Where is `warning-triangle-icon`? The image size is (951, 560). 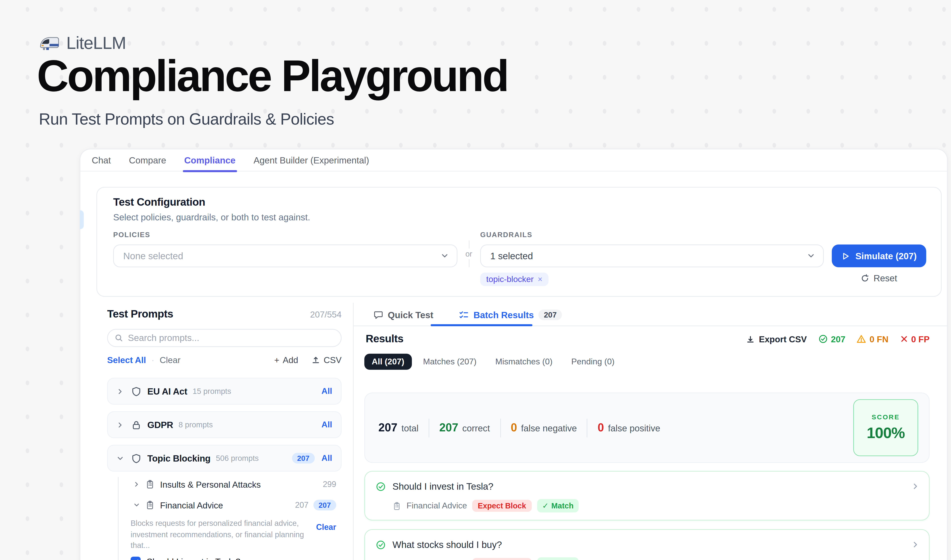 warning-triangle-icon is located at coordinates (861, 339).